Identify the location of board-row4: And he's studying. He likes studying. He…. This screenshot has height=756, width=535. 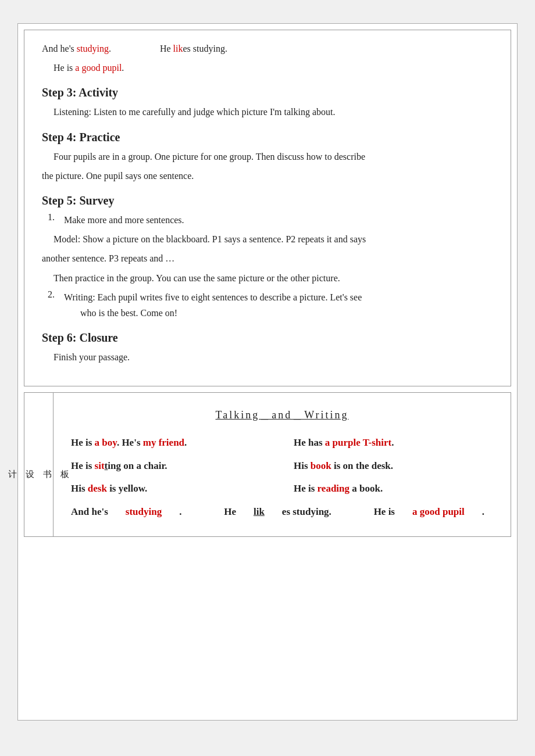
(282, 512).